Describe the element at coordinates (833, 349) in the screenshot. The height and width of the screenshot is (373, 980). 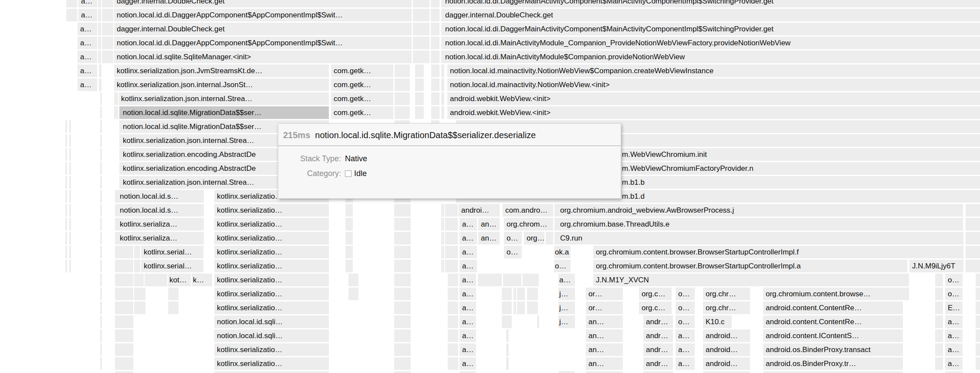
I see `flame-frame: android.os.BinderProxy.transact` at that location.